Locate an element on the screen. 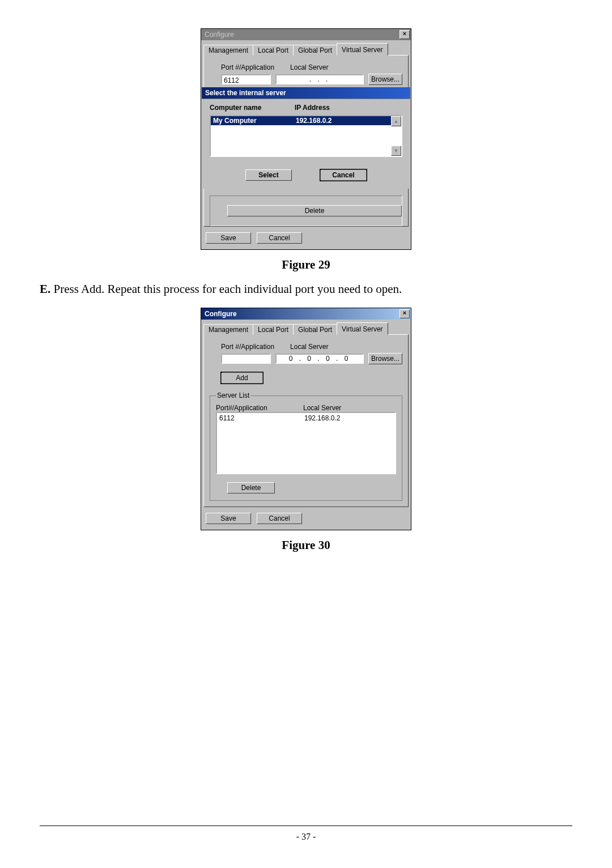 This screenshot has width=612, height=868. computer-name-cell: My Computer is located at coordinates (254, 121).